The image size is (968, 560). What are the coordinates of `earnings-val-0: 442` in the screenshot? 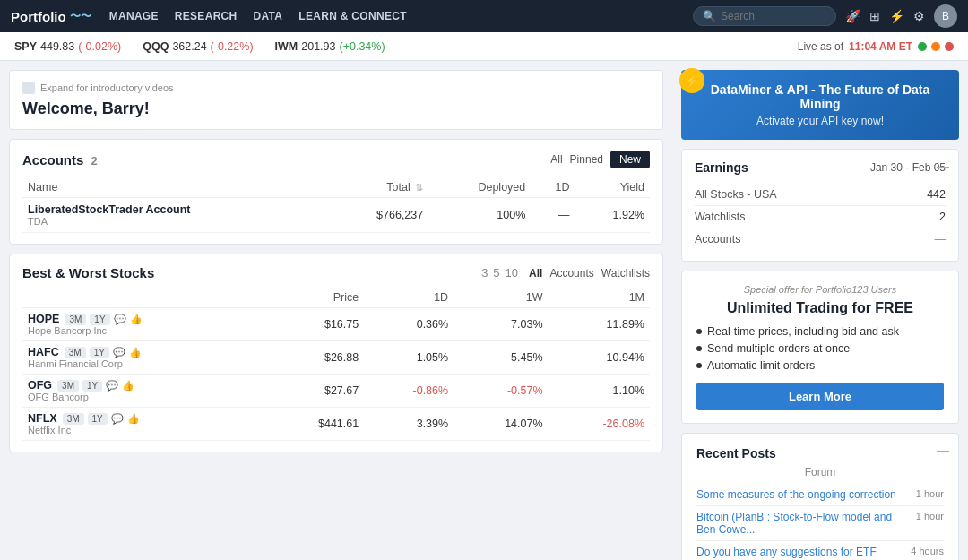 It's located at (936, 194).